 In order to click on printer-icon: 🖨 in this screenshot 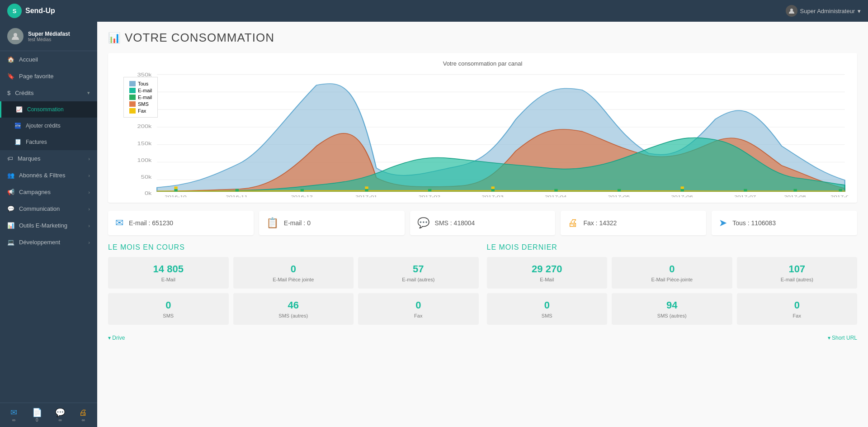, I will do `click(573, 223)`.